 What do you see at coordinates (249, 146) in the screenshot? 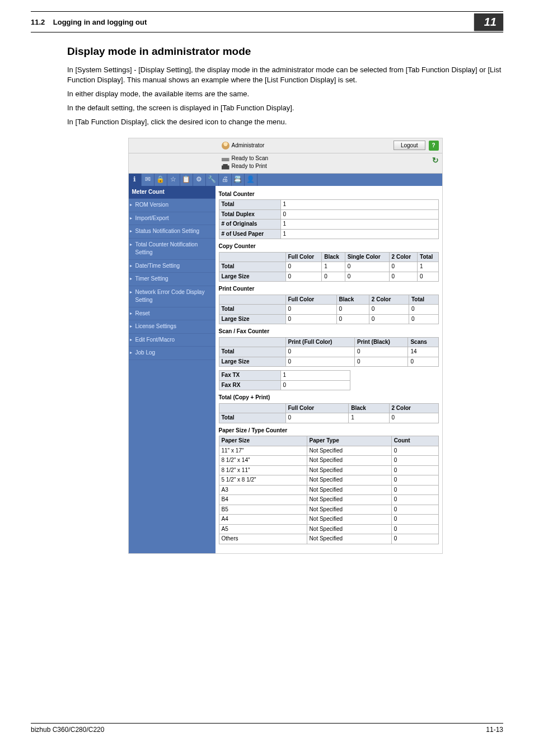
I see `user-role-label: Administrator` at bounding box center [249, 146].